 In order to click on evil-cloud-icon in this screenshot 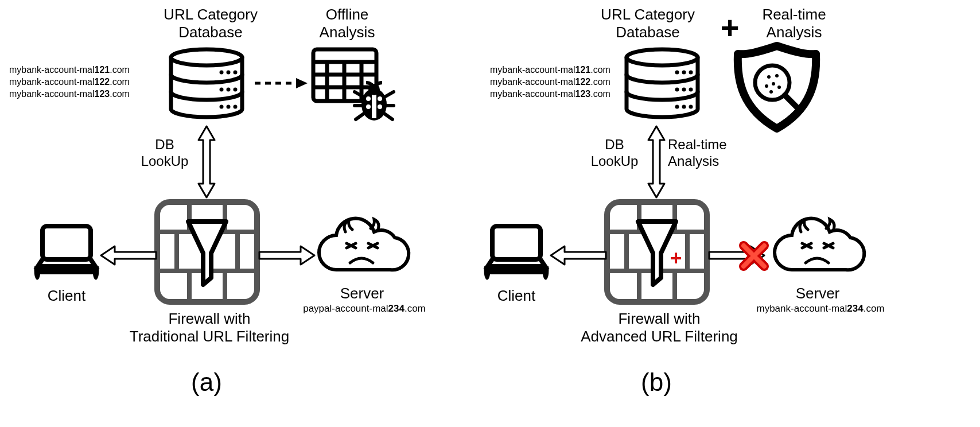, I will do `click(362, 250)`.